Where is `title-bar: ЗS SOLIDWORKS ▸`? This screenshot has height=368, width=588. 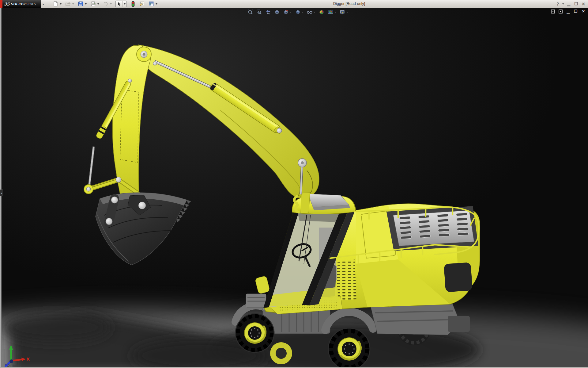 title-bar: ЗS SOLIDWORKS ▸ is located at coordinates (294, 4).